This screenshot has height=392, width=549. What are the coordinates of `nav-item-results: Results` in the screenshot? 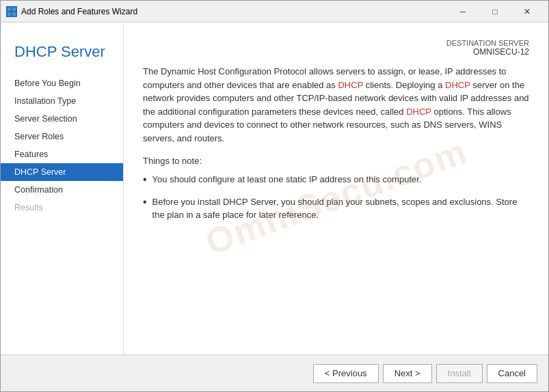 It's located at (62, 208).